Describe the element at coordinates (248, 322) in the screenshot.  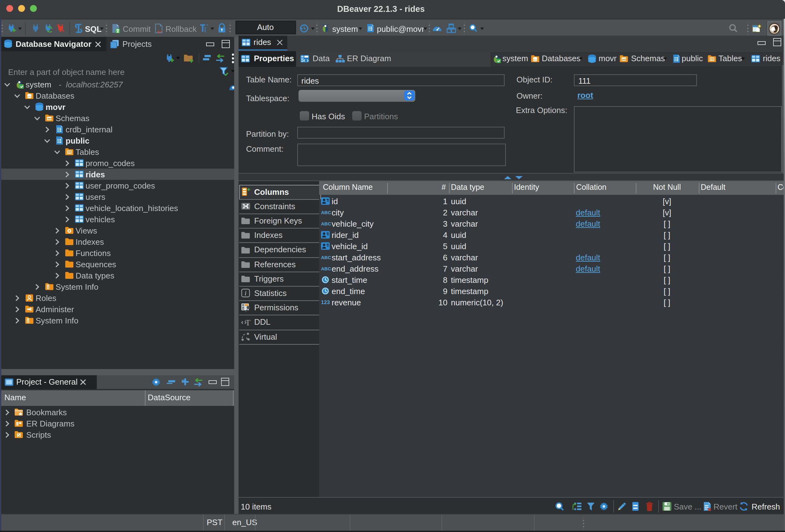
I see `svg-text: T` at that location.